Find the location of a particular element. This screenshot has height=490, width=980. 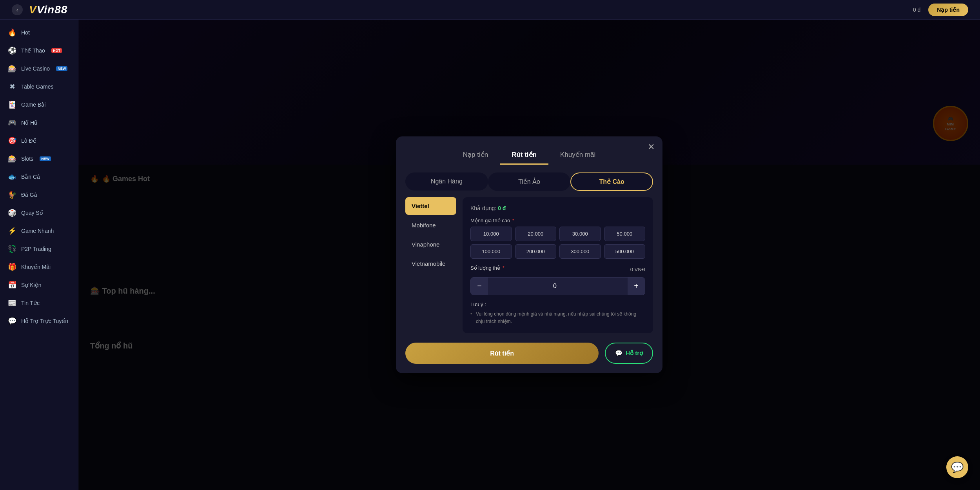

qty-label: Số lượng thẻ * is located at coordinates (488, 268).